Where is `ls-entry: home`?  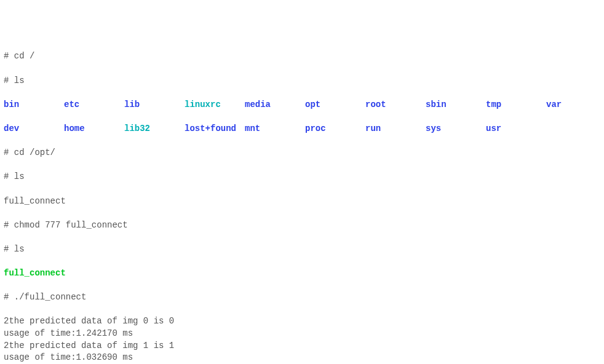
ls-entry: home is located at coordinates (94, 129).